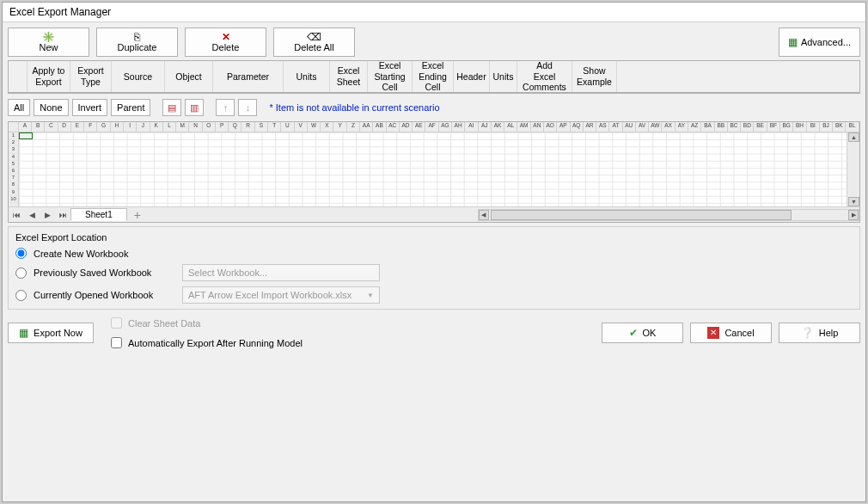  I want to click on sheet-col-head: BK, so click(839, 127).